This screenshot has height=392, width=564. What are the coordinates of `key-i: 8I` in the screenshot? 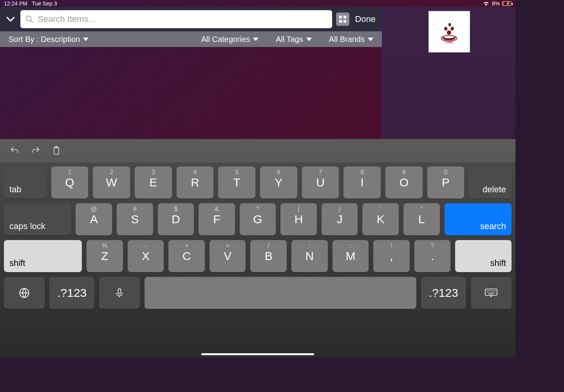 It's located at (362, 182).